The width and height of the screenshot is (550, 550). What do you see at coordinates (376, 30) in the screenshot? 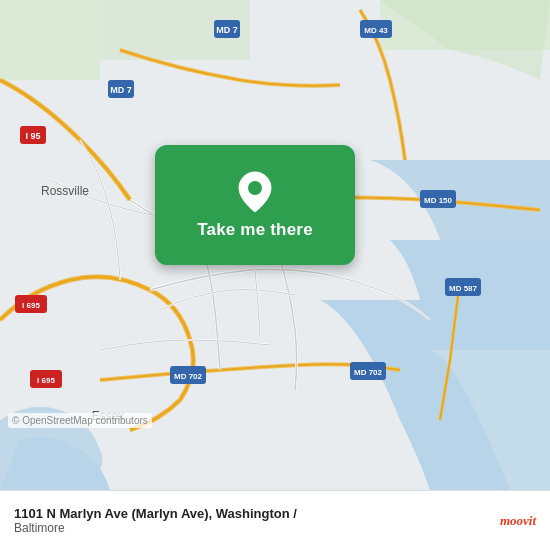
I see `svg-text: MD 43` at bounding box center [376, 30].